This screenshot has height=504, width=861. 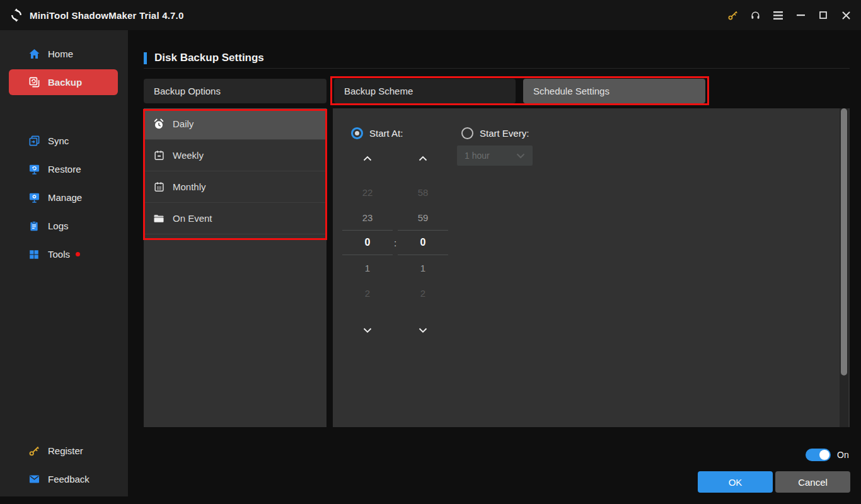 What do you see at coordinates (495, 156) in the screenshot?
I see `interval-dropdown: 1 hour` at bounding box center [495, 156].